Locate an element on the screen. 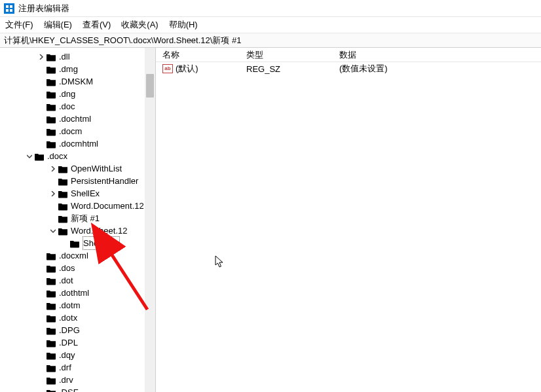  tree-node-label: .dotm is located at coordinates (69, 305).